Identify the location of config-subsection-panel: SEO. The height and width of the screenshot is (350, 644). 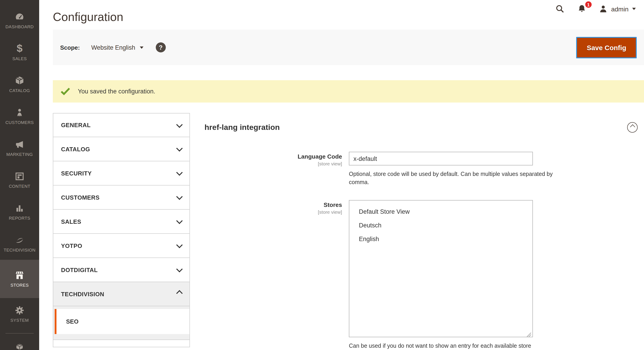
(122, 323).